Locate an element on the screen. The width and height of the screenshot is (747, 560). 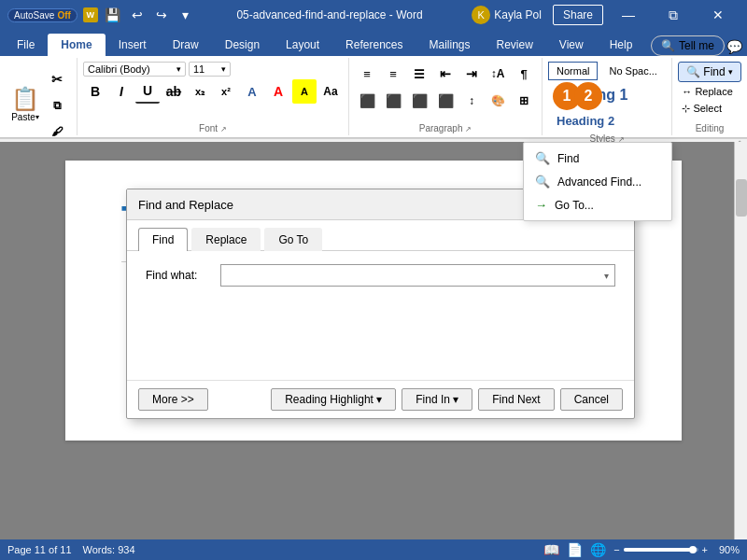
copy-button: ⧉ is located at coordinates (57, 105).